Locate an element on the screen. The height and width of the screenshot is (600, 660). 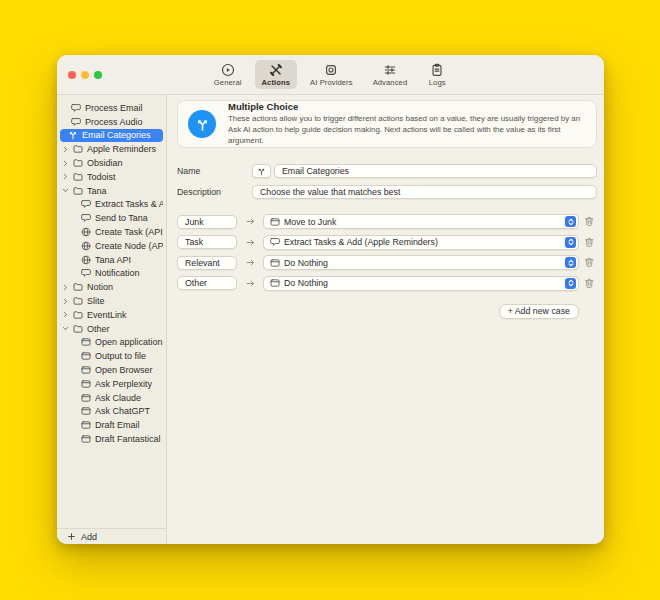
sidebar-item-open-application: Open application is located at coordinates (112, 343).